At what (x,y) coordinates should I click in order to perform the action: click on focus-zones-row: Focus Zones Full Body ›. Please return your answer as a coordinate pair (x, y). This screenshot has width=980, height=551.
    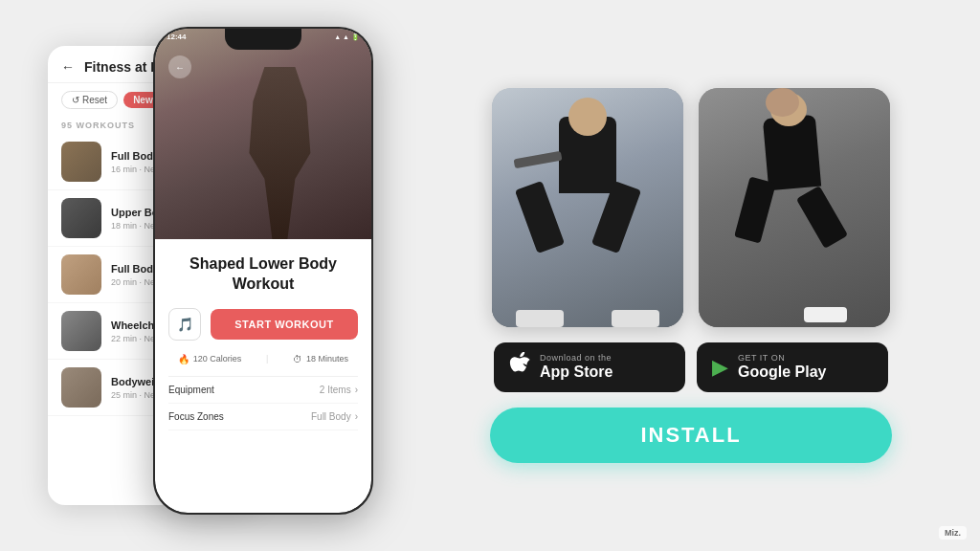
    Looking at the image, I should click on (263, 417).